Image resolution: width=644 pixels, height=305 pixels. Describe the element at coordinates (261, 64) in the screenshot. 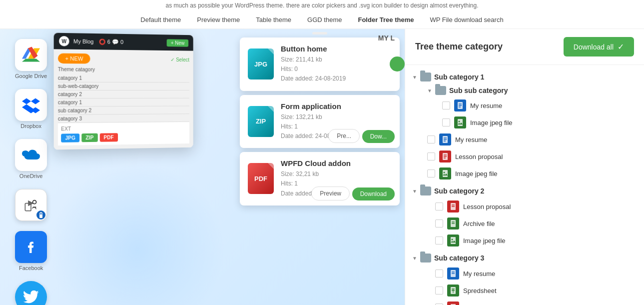

I see `file-icon-jpg: JPG` at that location.